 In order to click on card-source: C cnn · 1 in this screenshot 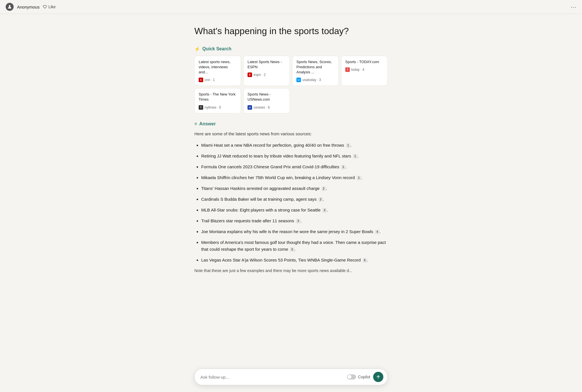, I will do `click(218, 80)`.